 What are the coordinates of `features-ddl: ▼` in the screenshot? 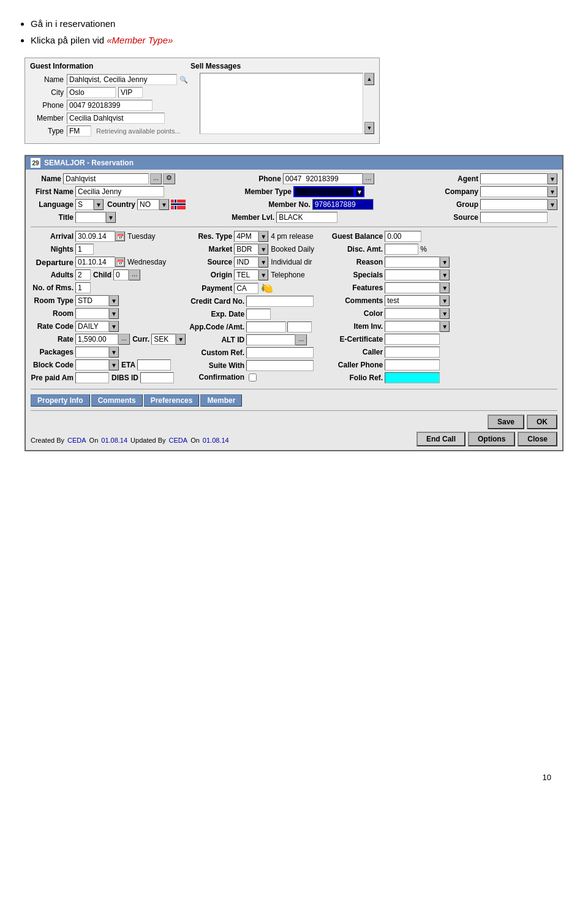 It's located at (445, 288).